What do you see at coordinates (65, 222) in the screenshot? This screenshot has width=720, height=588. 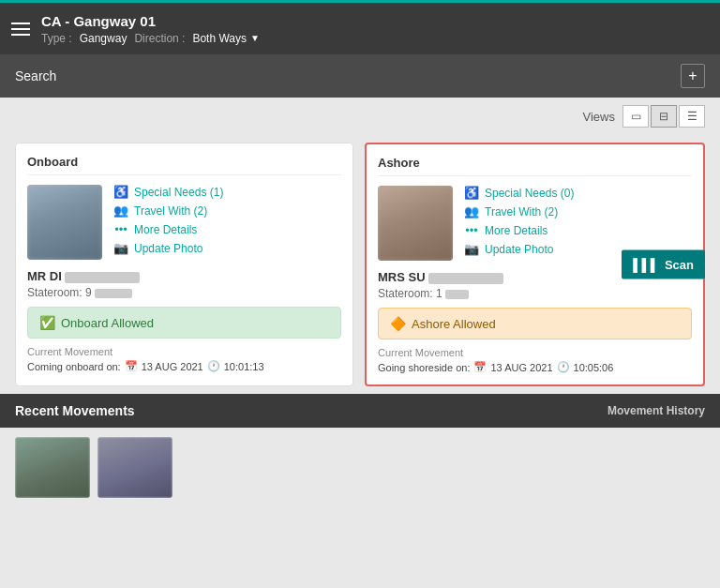 I see `onboard-avatar` at bounding box center [65, 222].